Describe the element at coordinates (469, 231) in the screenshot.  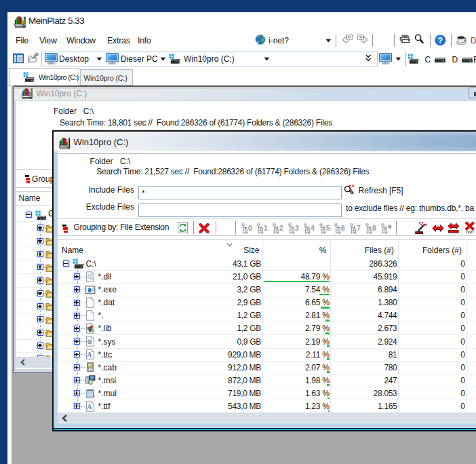
I see `svg-text: port` at that location.